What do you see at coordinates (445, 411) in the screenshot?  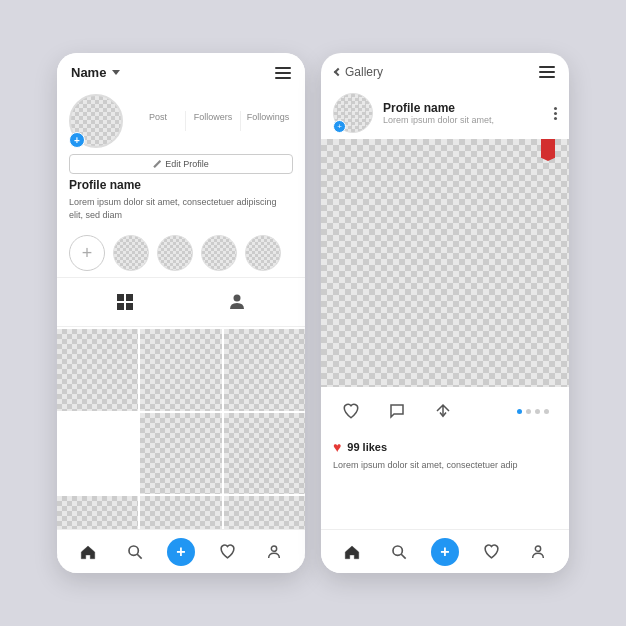 I see `action-row` at bounding box center [445, 411].